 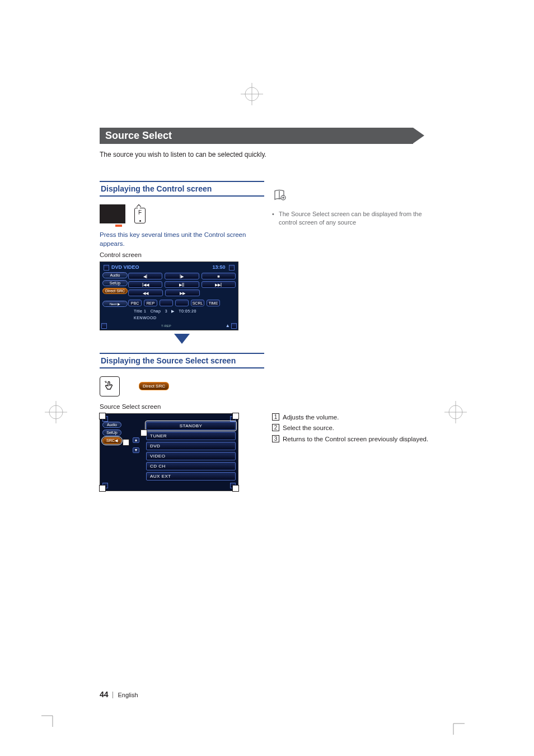 I want to click on standby-source: STANDBY, so click(x=191, y=426).